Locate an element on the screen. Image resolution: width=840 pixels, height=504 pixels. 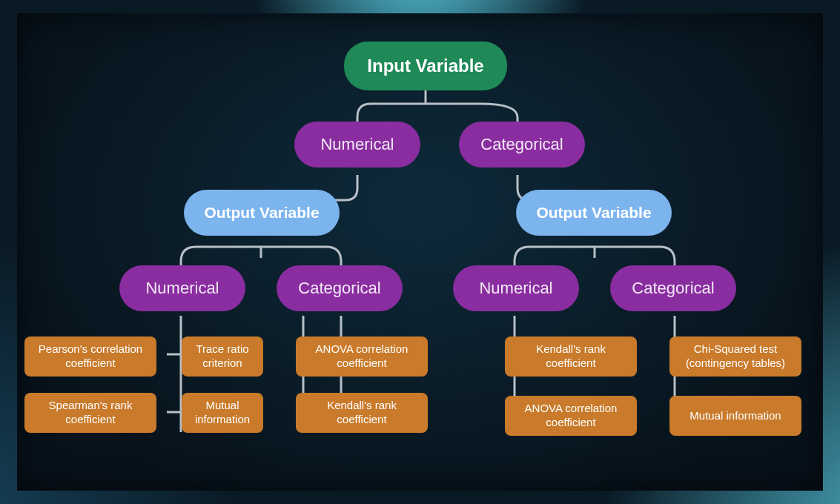
left-categorical-node: Categorical is located at coordinates (340, 288).